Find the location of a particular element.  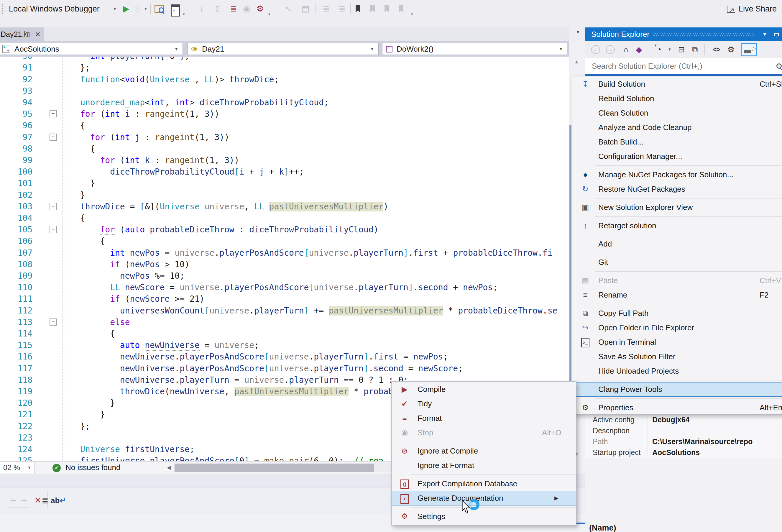

property-row-description: Description is located at coordinates (684, 431).